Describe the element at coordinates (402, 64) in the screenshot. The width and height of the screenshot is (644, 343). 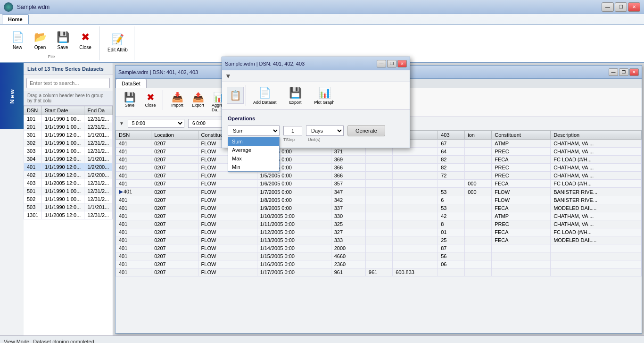
I see `modal-close-btn: ✕` at that location.